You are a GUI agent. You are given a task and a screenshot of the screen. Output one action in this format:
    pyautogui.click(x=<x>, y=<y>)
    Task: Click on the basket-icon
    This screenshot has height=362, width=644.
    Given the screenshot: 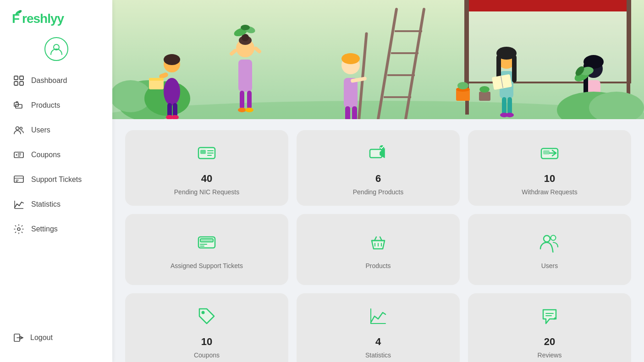 What is the action you would take?
    pyautogui.click(x=378, y=245)
    